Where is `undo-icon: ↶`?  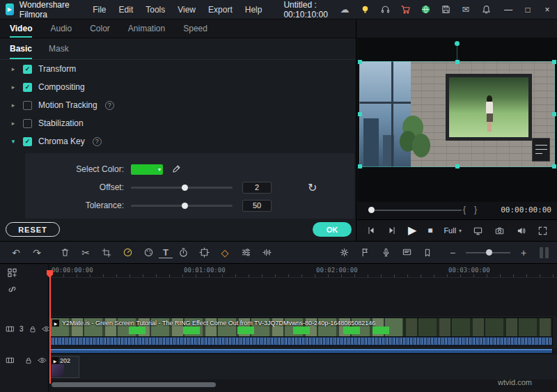
undo-icon: ↶ is located at coordinates (16, 253).